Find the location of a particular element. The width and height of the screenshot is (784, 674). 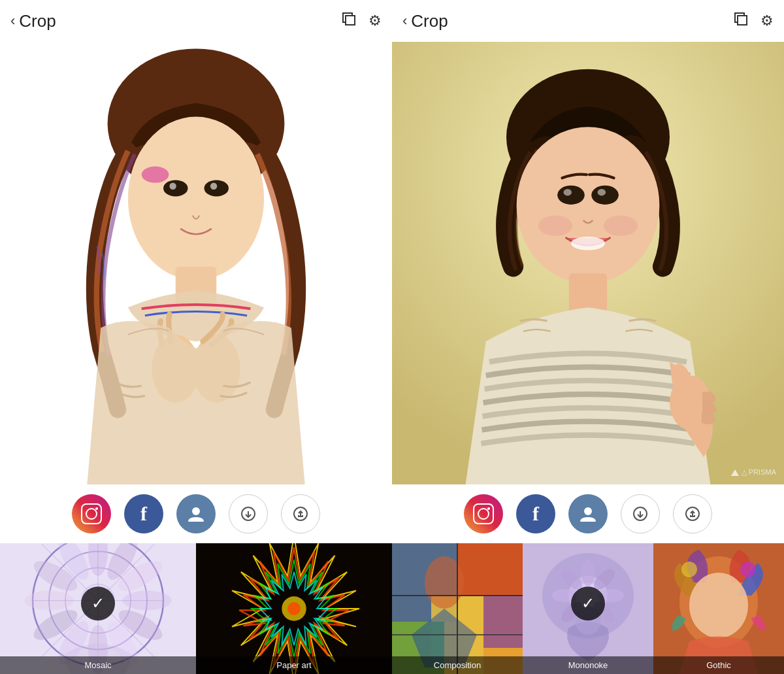

left-settings-icon: ⚙ is located at coordinates (375, 21).